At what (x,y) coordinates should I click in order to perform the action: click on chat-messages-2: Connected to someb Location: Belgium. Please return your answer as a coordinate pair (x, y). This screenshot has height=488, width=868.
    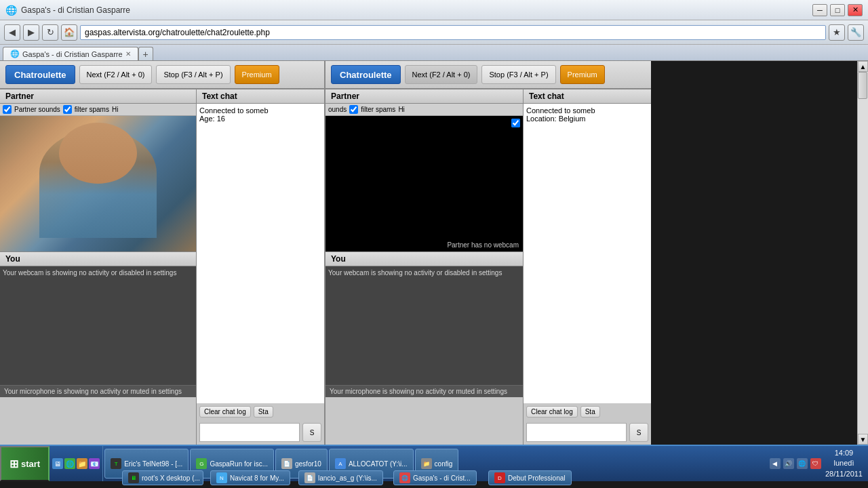
    Looking at the image, I should click on (587, 253).